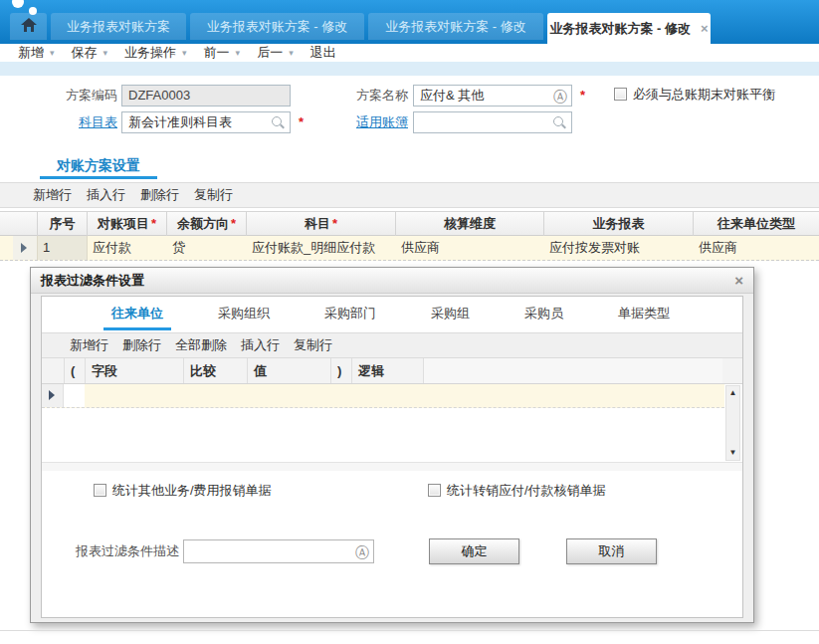 This screenshot has height=644, width=819. I want to click on ok-button: 确定, so click(474, 551).